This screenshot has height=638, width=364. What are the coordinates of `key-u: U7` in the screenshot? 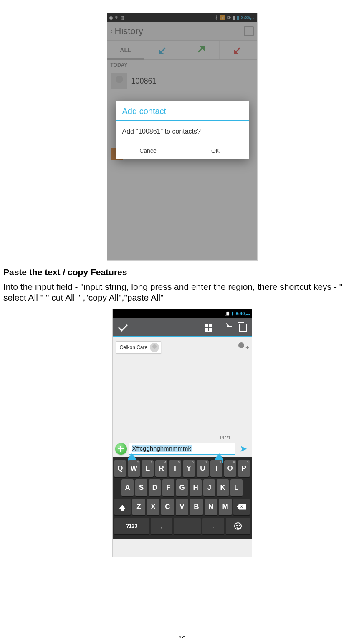 It's located at (203, 468).